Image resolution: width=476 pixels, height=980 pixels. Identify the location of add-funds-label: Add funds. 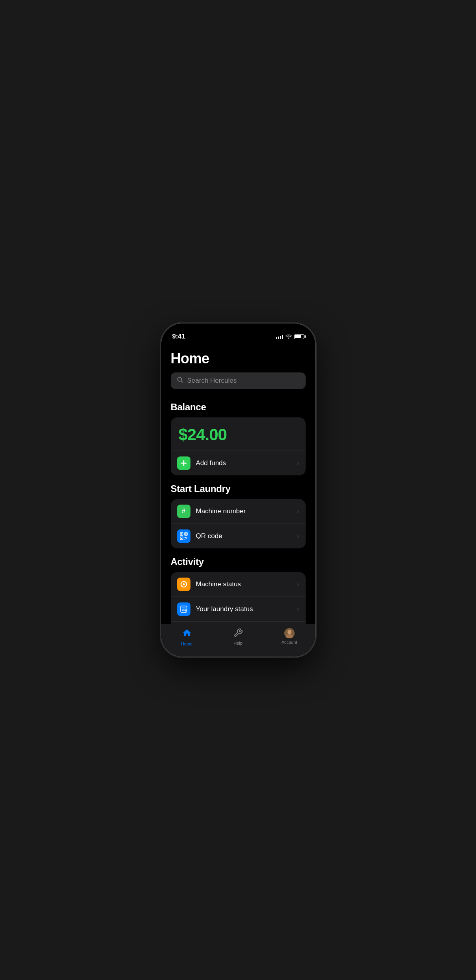
(247, 463).